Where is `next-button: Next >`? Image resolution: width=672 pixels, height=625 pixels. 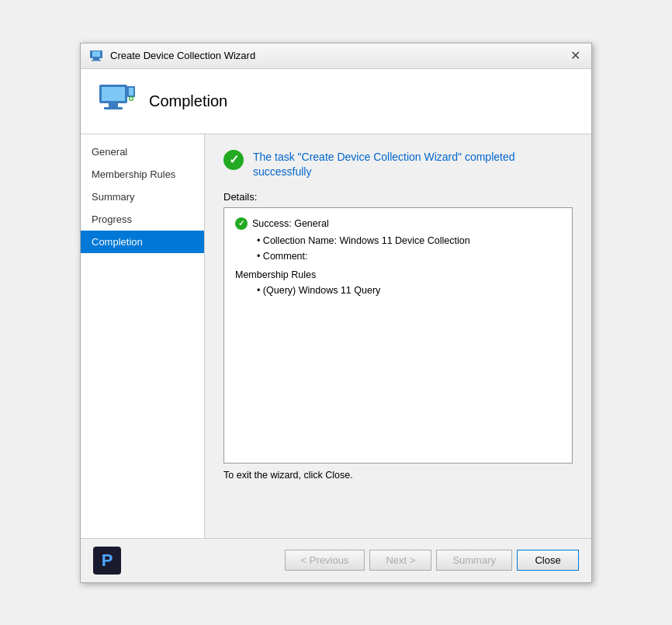
next-button: Next > is located at coordinates (400, 561).